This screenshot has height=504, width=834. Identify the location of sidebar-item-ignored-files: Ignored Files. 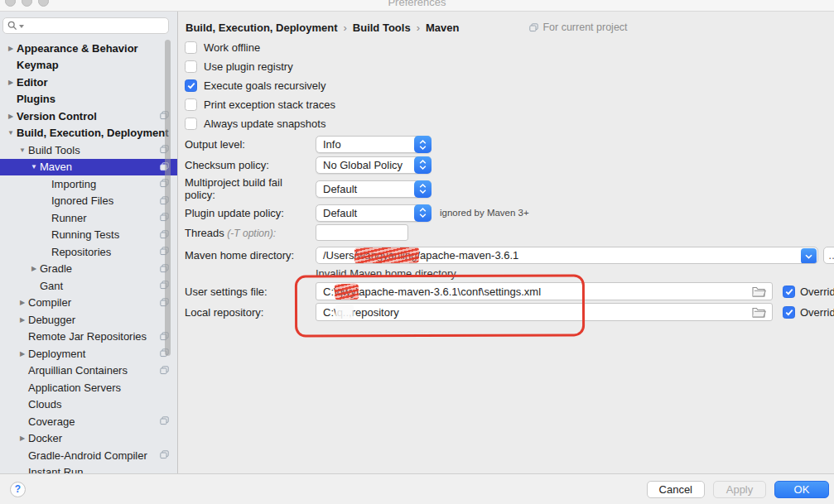
(89, 202).